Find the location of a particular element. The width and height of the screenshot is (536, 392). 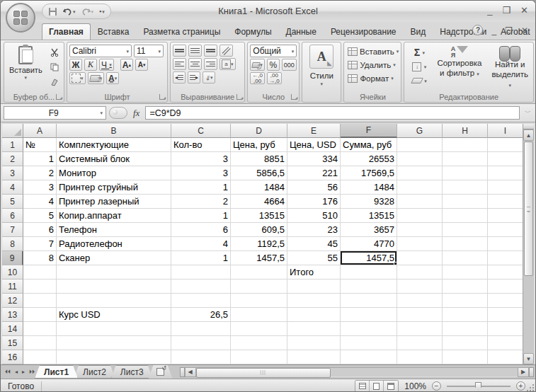

cell-C13: 26,5 is located at coordinates (201, 315).